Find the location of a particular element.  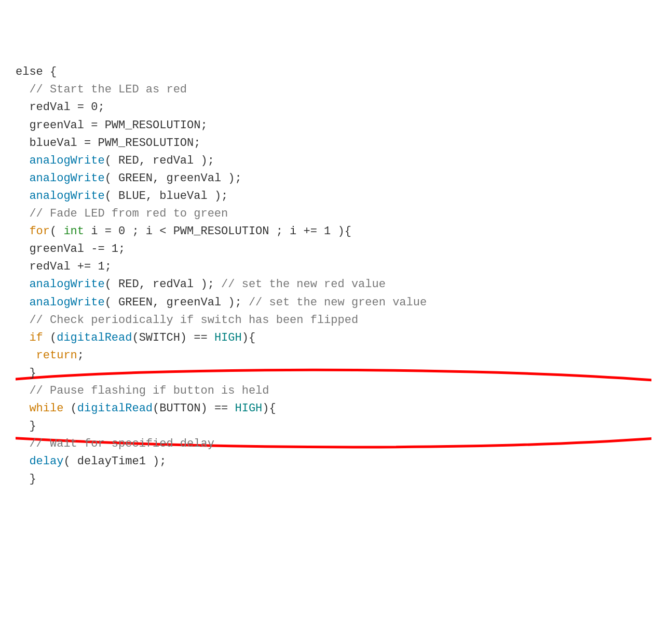

code-line: analogWrite( BLUE, blueVal ); is located at coordinates (333, 196).